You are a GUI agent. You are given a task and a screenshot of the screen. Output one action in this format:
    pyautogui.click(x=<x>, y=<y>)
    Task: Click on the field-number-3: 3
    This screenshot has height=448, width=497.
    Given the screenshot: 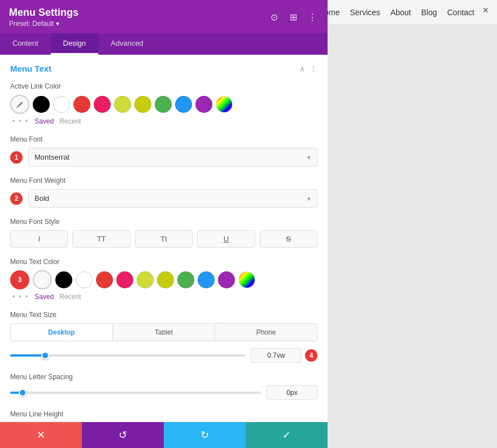 What is the action you would take?
    pyautogui.click(x=20, y=280)
    